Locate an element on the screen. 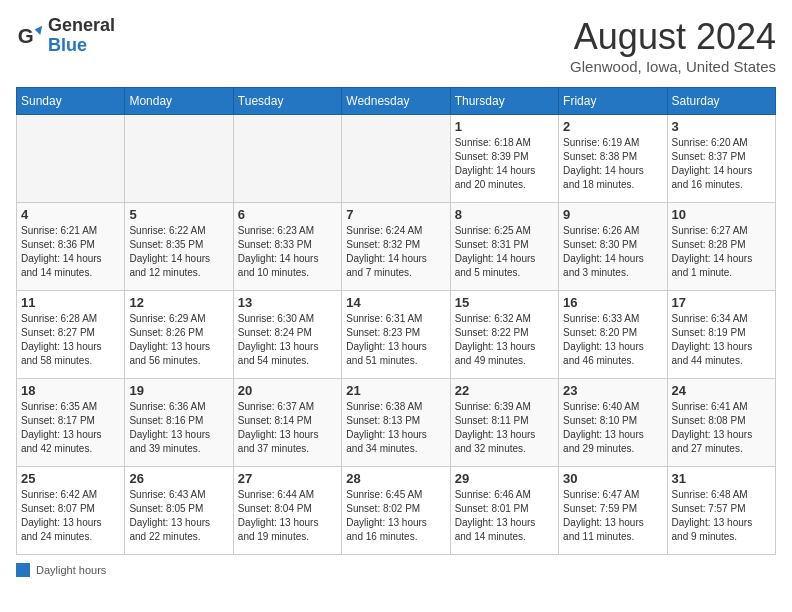  day-info: Sunrise: 6:29 AM Sunset: 8:26 PM Dayligh… is located at coordinates (178, 340).